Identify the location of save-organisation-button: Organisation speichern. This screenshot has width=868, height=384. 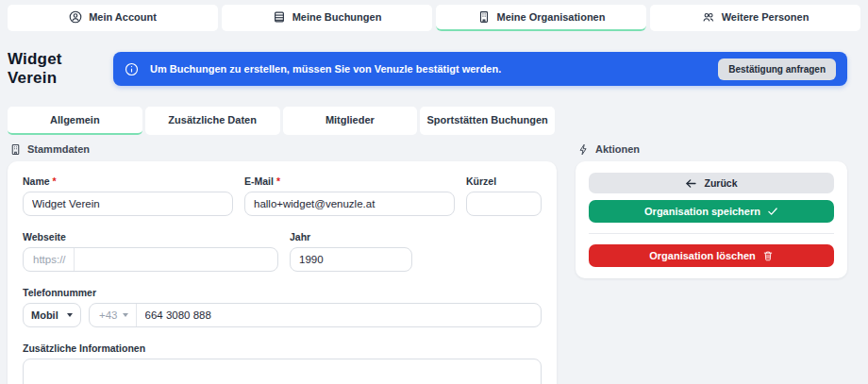
(711, 211).